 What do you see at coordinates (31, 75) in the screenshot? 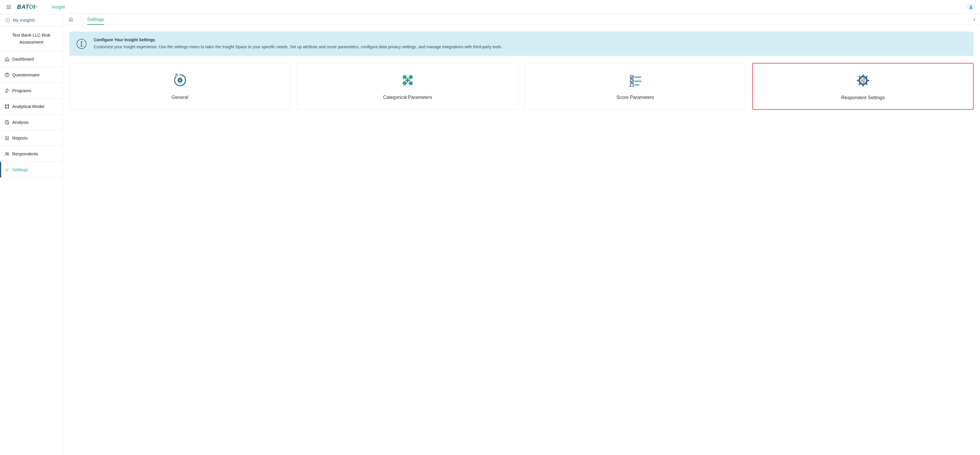
I see `sidebar-item-questionnaire: Questionnaire` at bounding box center [31, 75].